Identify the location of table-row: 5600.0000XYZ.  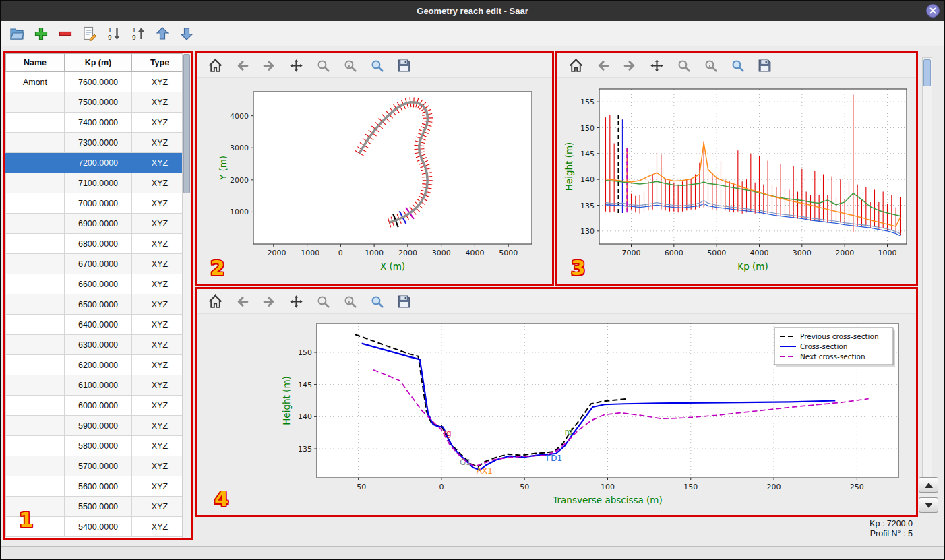
(94, 487).